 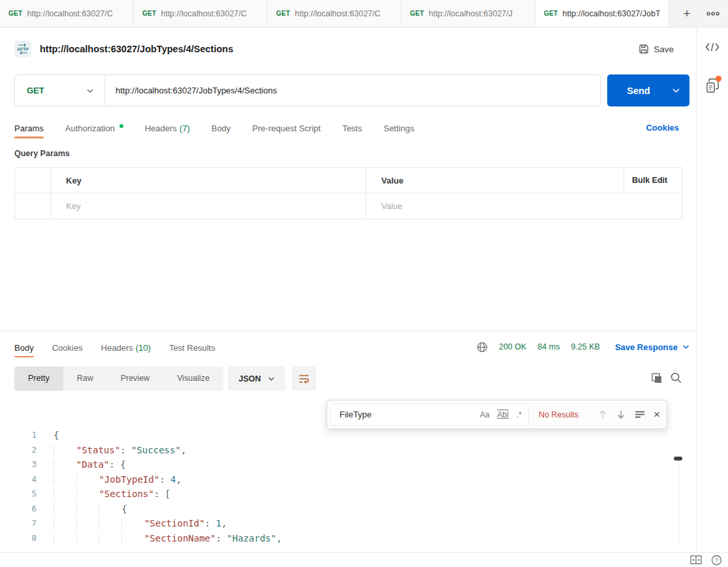 I want to click on close-icon: ×, so click(x=657, y=414).